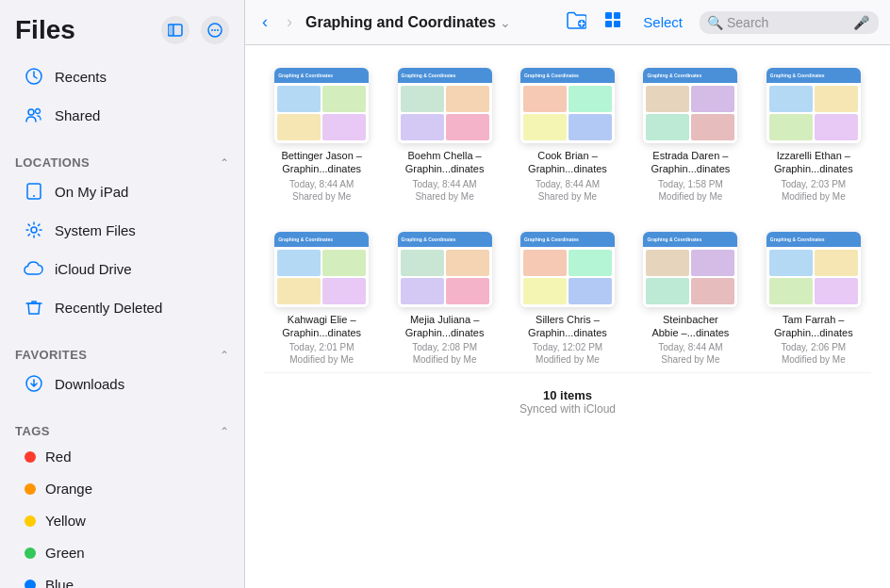 The image size is (890, 588). Describe the element at coordinates (123, 307) in the screenshot. I see `sidebar-item-recently-deleted: Recently Deleted` at that location.